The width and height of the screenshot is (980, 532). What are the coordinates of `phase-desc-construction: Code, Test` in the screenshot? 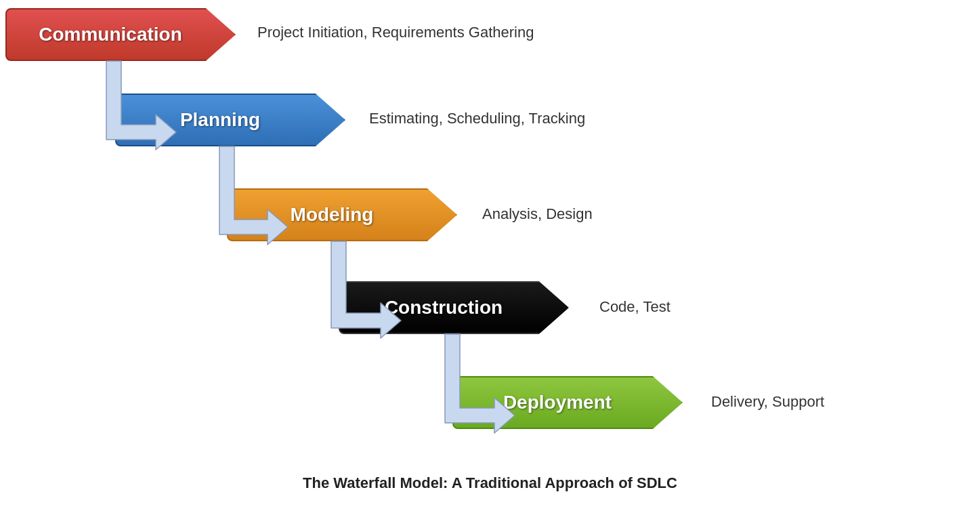 It's located at (635, 307).